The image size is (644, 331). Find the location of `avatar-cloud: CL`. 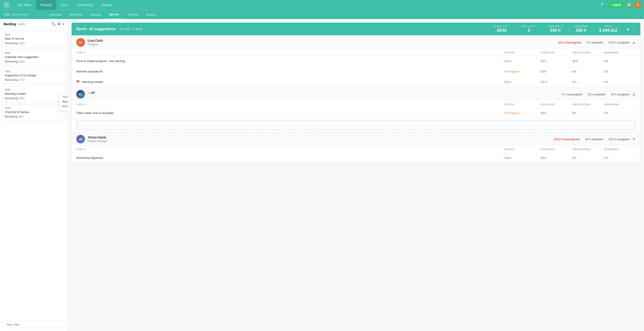

avatar-cloud: CL is located at coordinates (80, 94).